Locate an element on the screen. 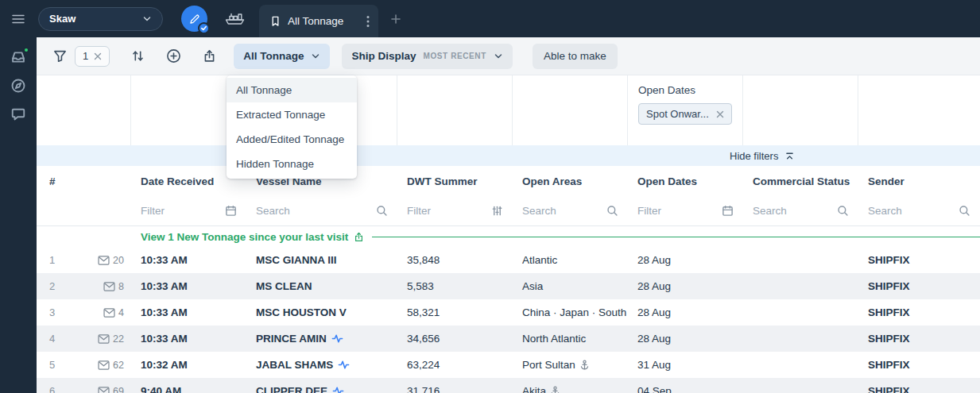 The image size is (980, 393). workspace-name: Skaw is located at coordinates (62, 19).